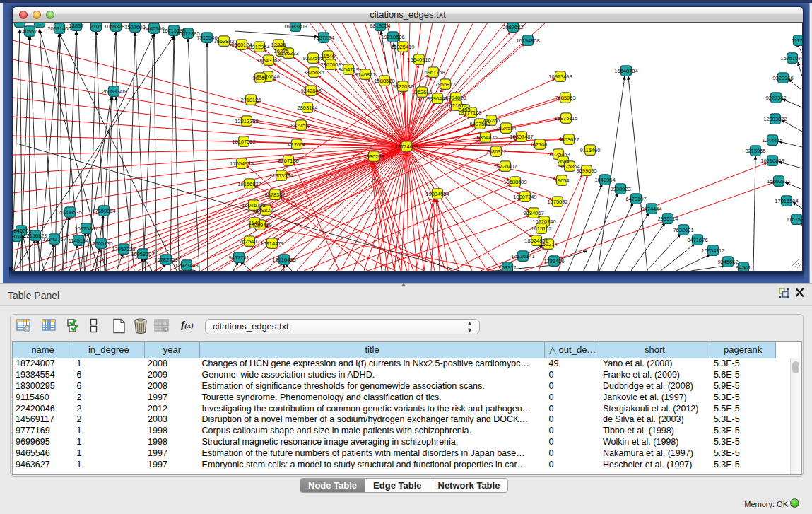 The width and height of the screenshot is (812, 514). Describe the element at coordinates (626, 71) in the screenshot. I see `svg-text: 16648784` at that location.